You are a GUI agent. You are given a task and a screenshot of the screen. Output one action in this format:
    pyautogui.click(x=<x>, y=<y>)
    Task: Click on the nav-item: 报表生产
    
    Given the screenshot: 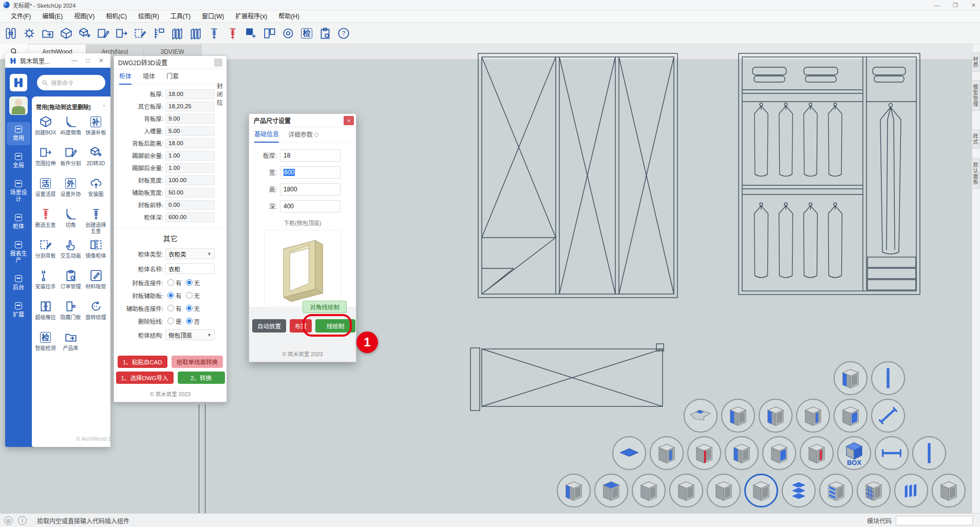 What is the action you would take?
    pyautogui.click(x=18, y=252)
    